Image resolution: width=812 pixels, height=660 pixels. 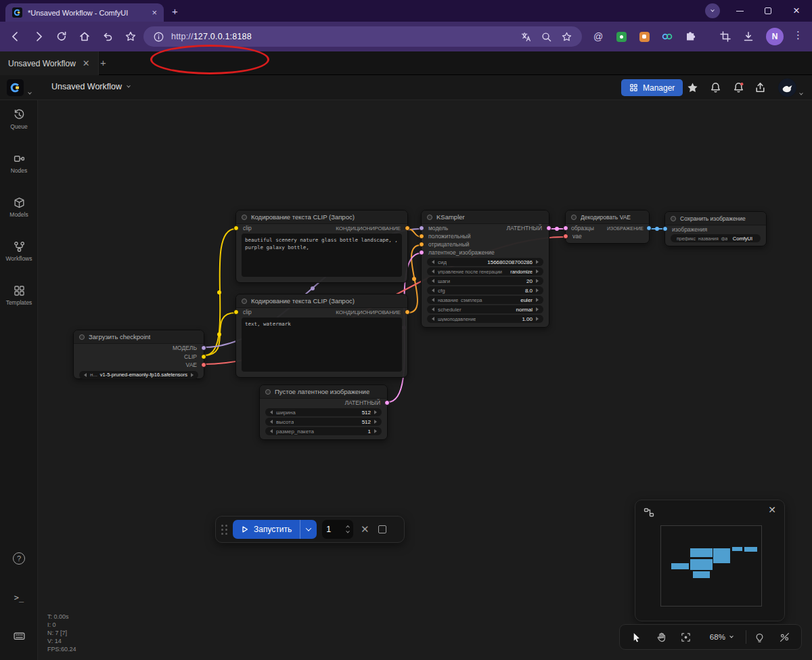 What do you see at coordinates (693, 88) in the screenshot?
I see `star-button` at bounding box center [693, 88].